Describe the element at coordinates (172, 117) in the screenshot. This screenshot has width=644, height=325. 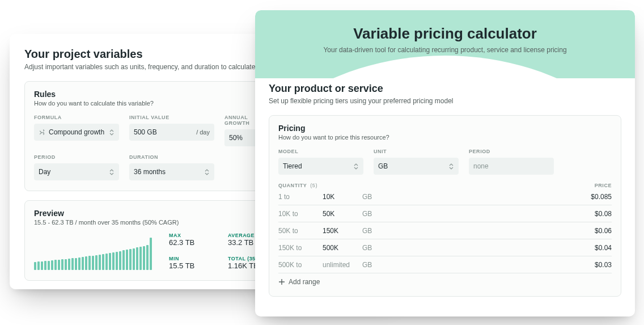
I see `initial-value-label: INITIAL VALUE` at that location.